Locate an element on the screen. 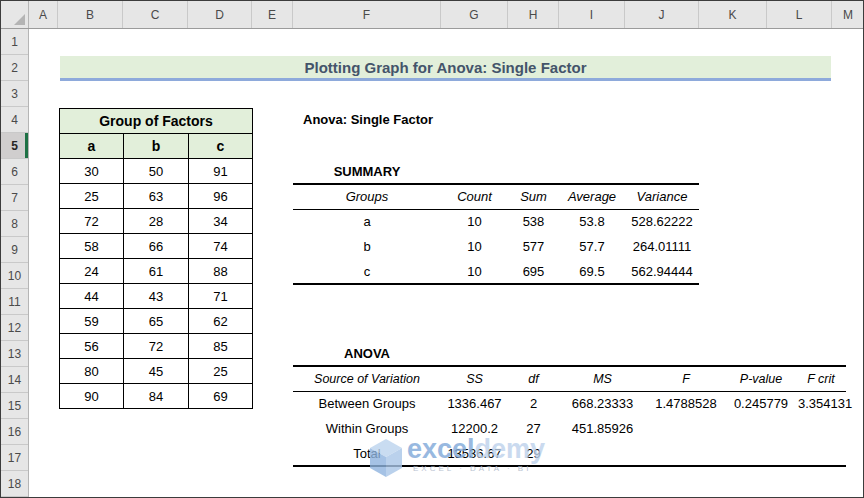  column-header-C: C is located at coordinates (156, 14).